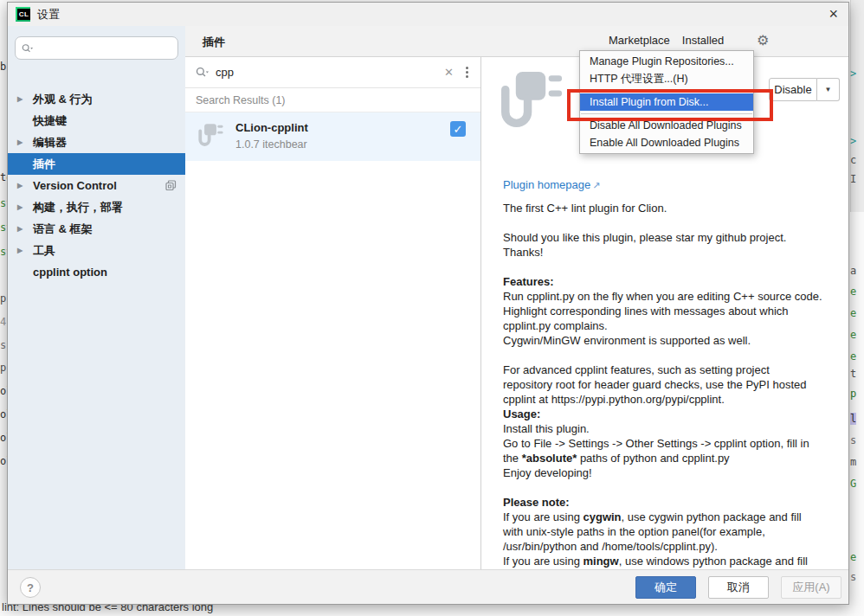  What do you see at coordinates (667, 143) in the screenshot?
I see `menu-item-enable-all-downloaded-plugins: Enable All Downloaded Plugins` at bounding box center [667, 143].